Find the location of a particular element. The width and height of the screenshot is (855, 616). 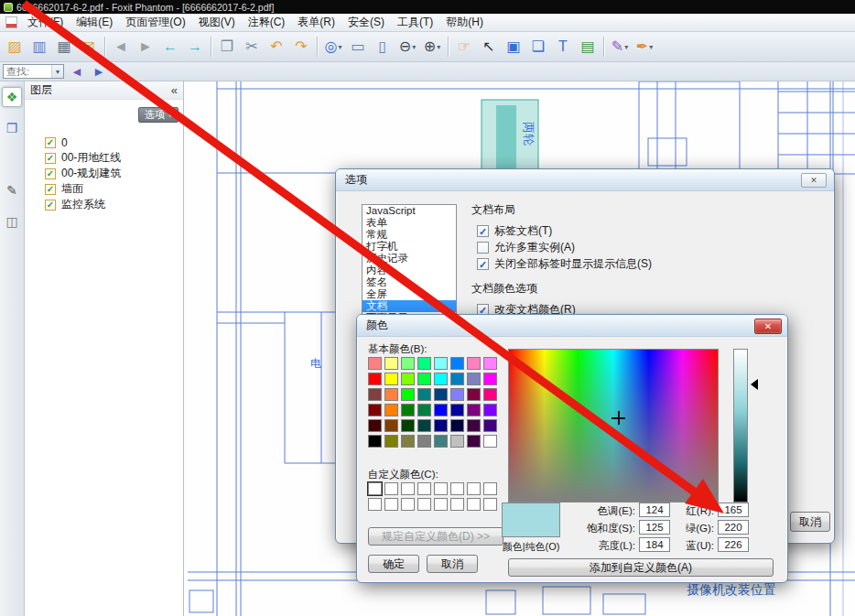

typewriter-icon: T is located at coordinates (563, 47).